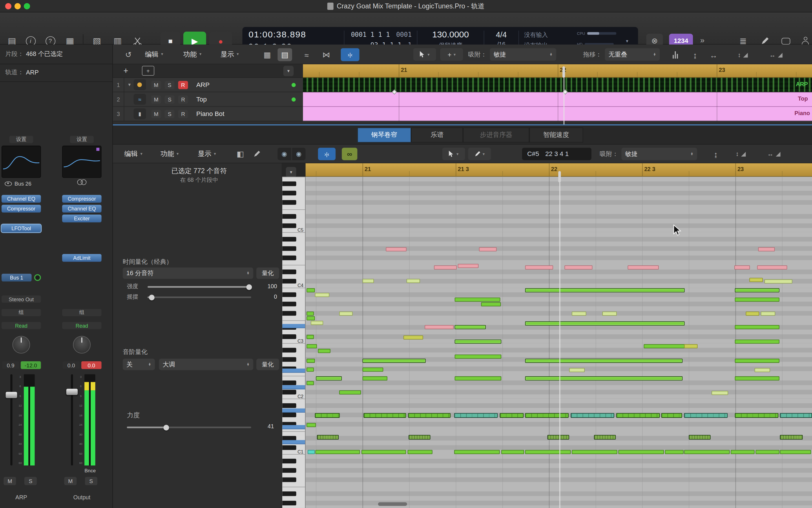 Image resolution: width=812 pixels, height=508 pixels. What do you see at coordinates (293, 85) in the screenshot?
I see `track-on-indicator` at bounding box center [293, 85].